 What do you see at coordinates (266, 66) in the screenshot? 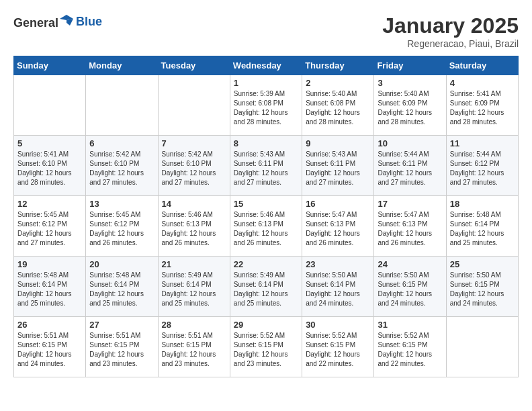
I see `col-wednesday: Wednesday` at bounding box center [266, 66].